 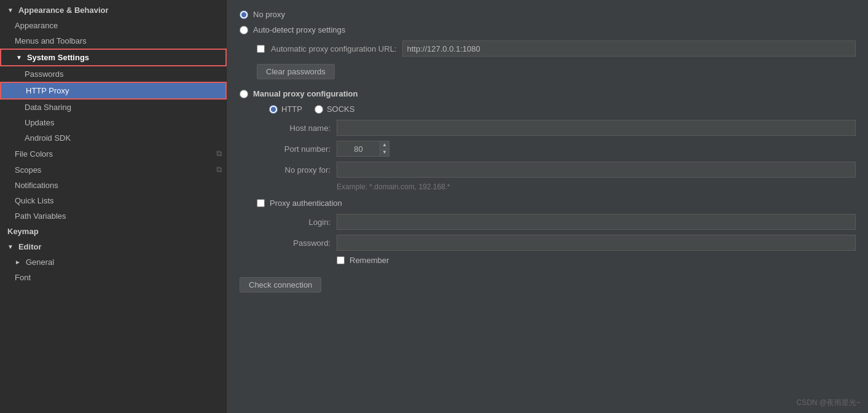 I want to click on sidebar-item-file-colors: File Colors ⧉, so click(x=113, y=154).